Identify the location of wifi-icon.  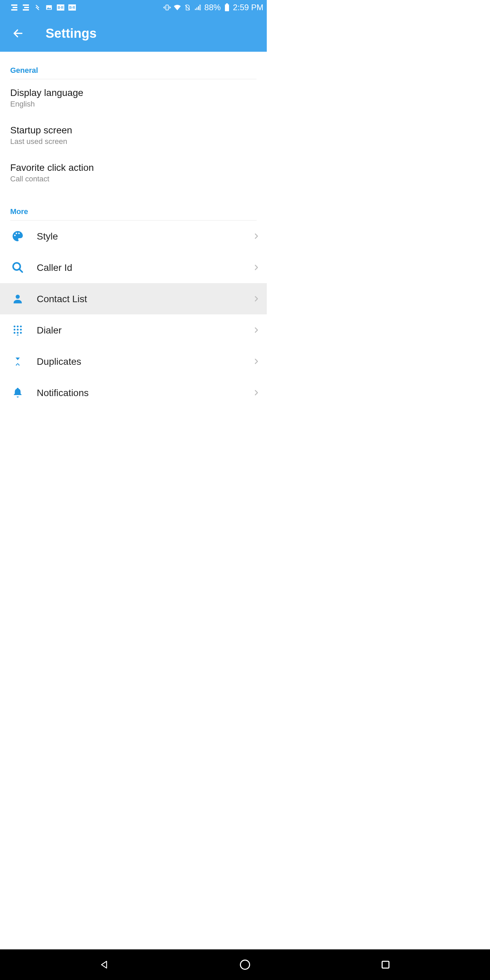
(177, 8).